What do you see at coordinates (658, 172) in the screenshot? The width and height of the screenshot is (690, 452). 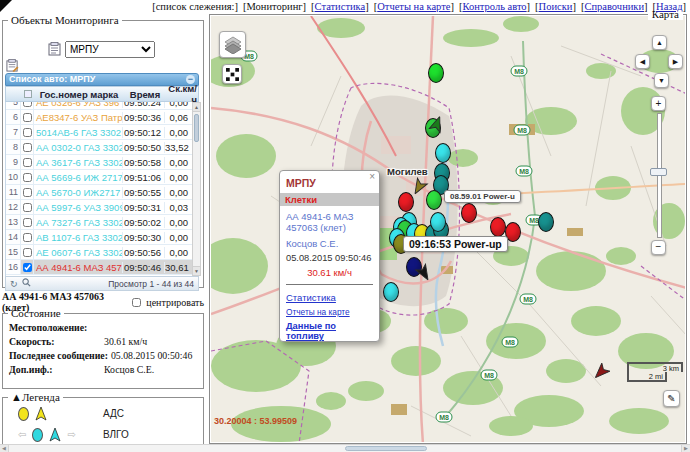 I see `zoom-slider-handle` at bounding box center [658, 172].